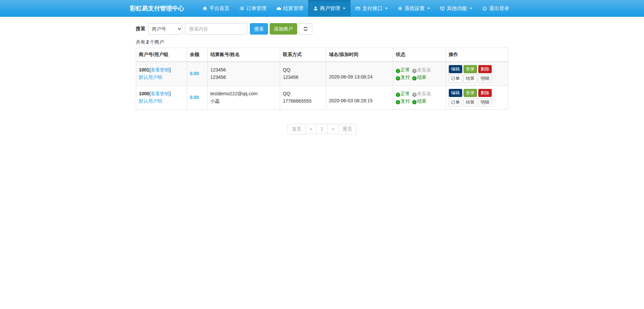 Image resolution: width=644 pixels, height=309 pixels. What do you see at coordinates (499, 8) in the screenshot?
I see `nav-label: 退出登录` at bounding box center [499, 8].